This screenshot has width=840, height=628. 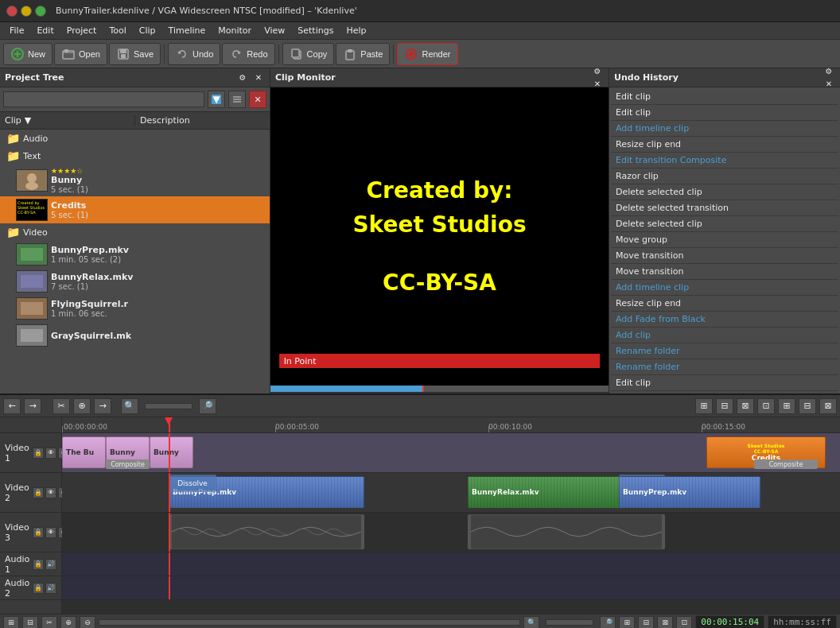 What do you see at coordinates (745, 406) in the screenshot?
I see `tl-extra-btn3: ⊠` at bounding box center [745, 406].